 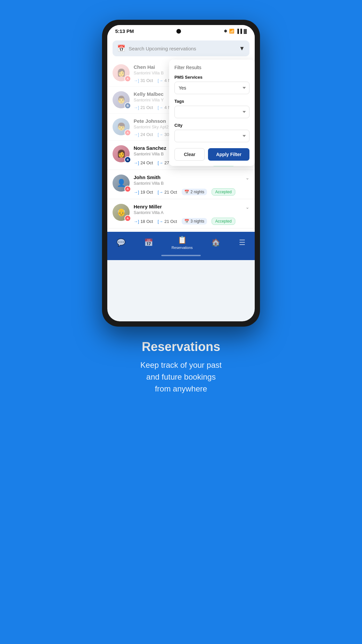 I want to click on avatar-wrapper: 👤 A, so click(x=121, y=183).